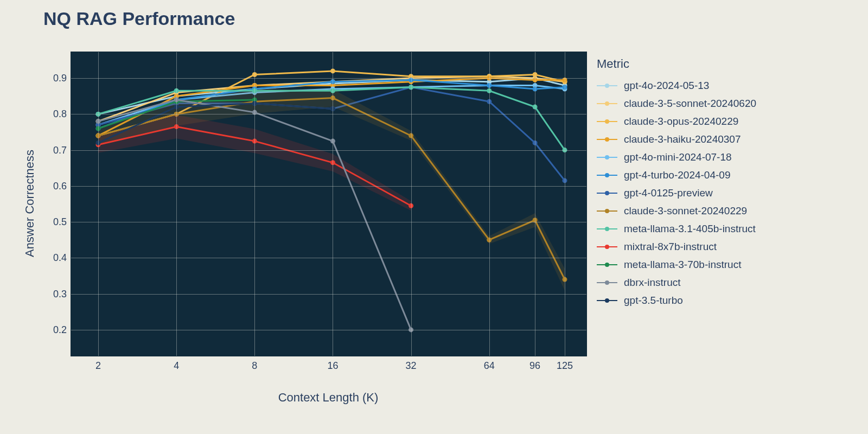 The height and width of the screenshot is (434, 868). Describe the element at coordinates (676, 175) in the screenshot. I see `legend-item: gpt-4-turbo-2024-04-09` at that location.